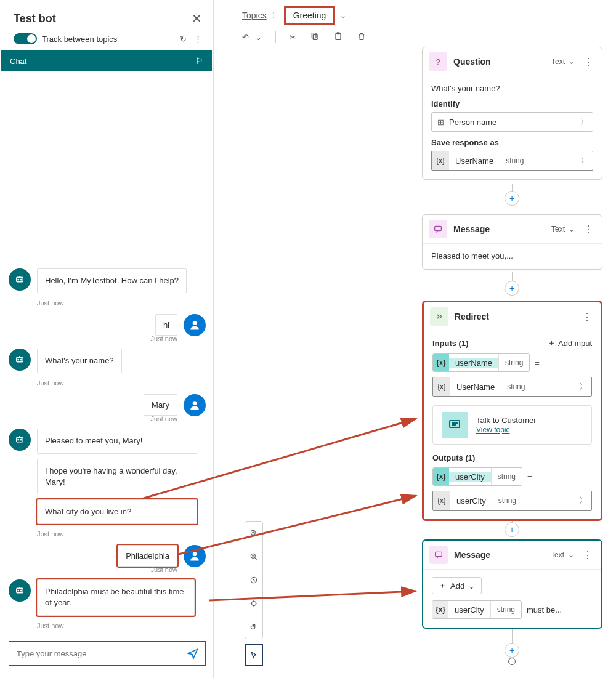 The image size is (616, 678). What do you see at coordinates (184, 39) in the screenshot?
I see `refresh-icon: ↻` at bounding box center [184, 39].